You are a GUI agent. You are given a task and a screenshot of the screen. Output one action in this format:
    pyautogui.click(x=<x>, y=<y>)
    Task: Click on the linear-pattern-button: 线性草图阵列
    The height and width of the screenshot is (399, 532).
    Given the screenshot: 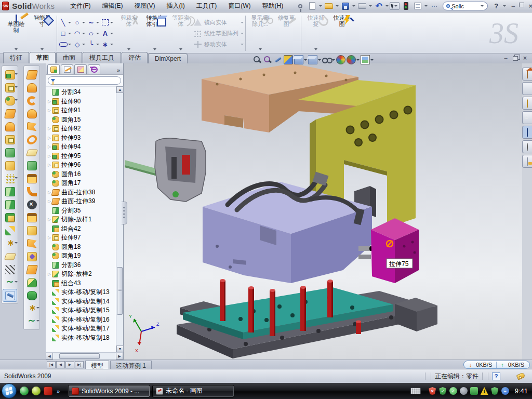 What is the action you would take?
    pyautogui.click(x=219, y=33)
    